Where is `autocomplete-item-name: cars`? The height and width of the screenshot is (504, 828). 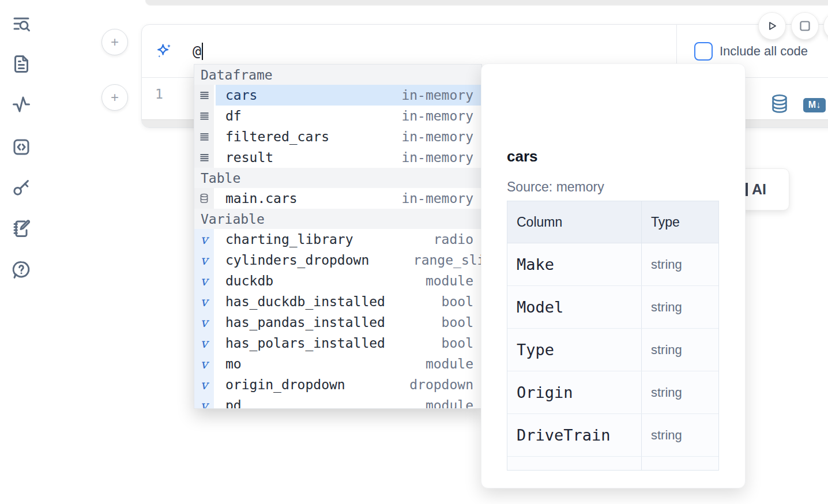 autocomplete-item-name: cars is located at coordinates (236, 95).